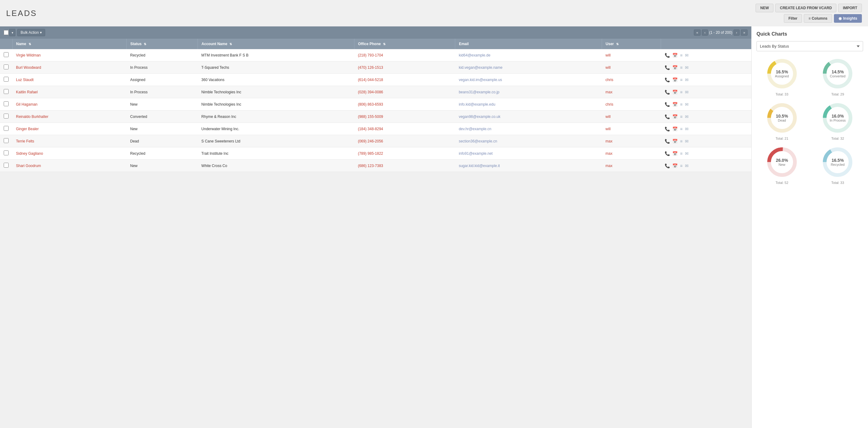  Describe the element at coordinates (475, 55) in the screenshot. I see `lead-email: kid64@example.de` at that location.